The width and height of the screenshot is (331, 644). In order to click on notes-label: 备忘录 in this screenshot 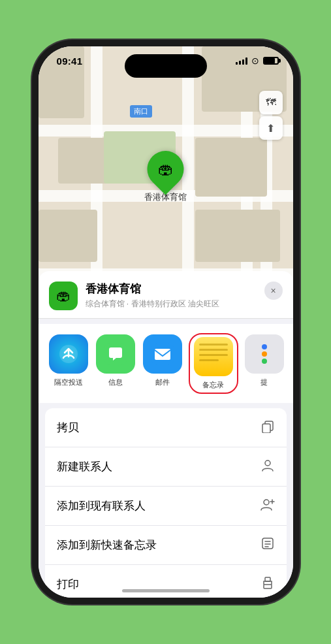, I will do `click(213, 385)`.